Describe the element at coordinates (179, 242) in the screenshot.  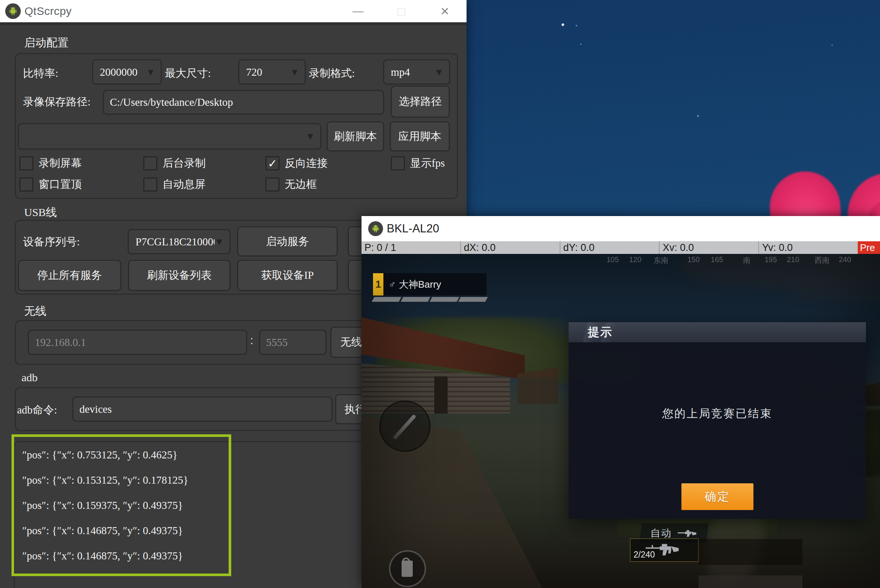
I see `serial-combo: P7CGL18C210000▼` at that location.